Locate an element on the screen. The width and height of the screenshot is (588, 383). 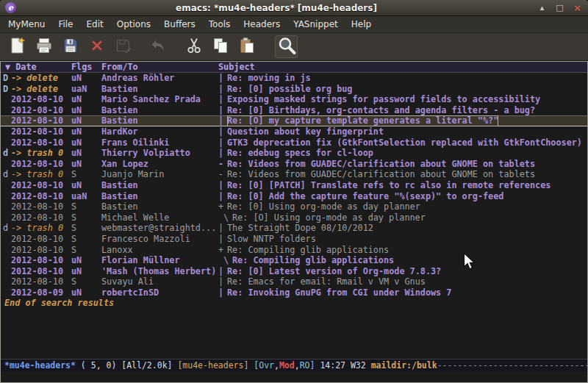
message-row: 2012-08-10 uN Frans Oilinki | GTK3 depre… is located at coordinates (294, 143).